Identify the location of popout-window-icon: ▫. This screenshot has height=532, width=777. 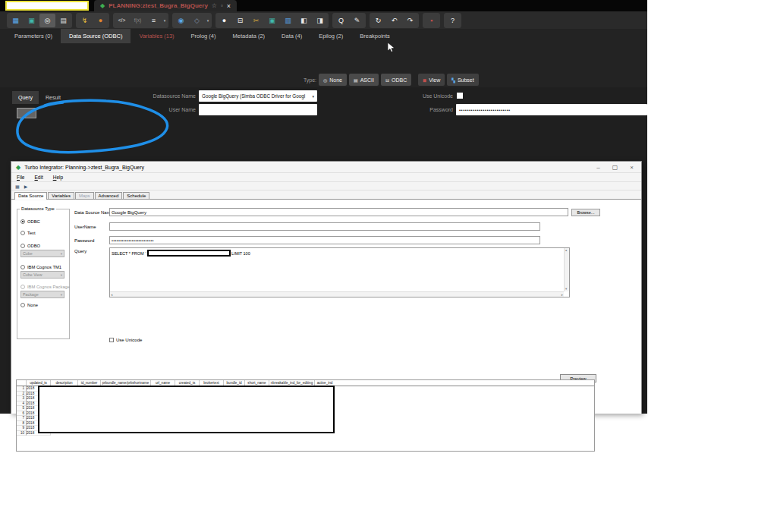
(222, 6).